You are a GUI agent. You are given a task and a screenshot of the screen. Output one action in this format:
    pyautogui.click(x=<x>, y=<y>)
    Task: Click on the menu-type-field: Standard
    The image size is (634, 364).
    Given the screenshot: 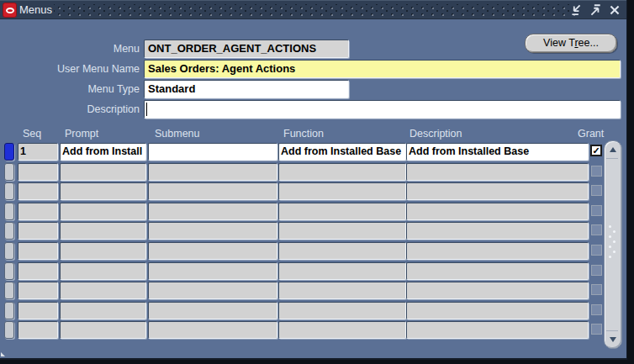 What is the action you would take?
    pyautogui.click(x=246, y=89)
    